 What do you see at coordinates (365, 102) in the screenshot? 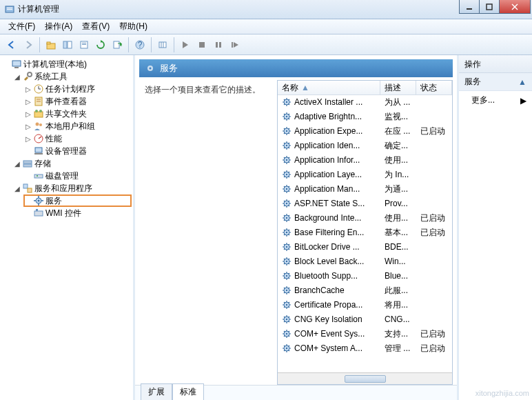
I see `service-row: ActiveX Installer ...为从 ...` at bounding box center [365, 102].